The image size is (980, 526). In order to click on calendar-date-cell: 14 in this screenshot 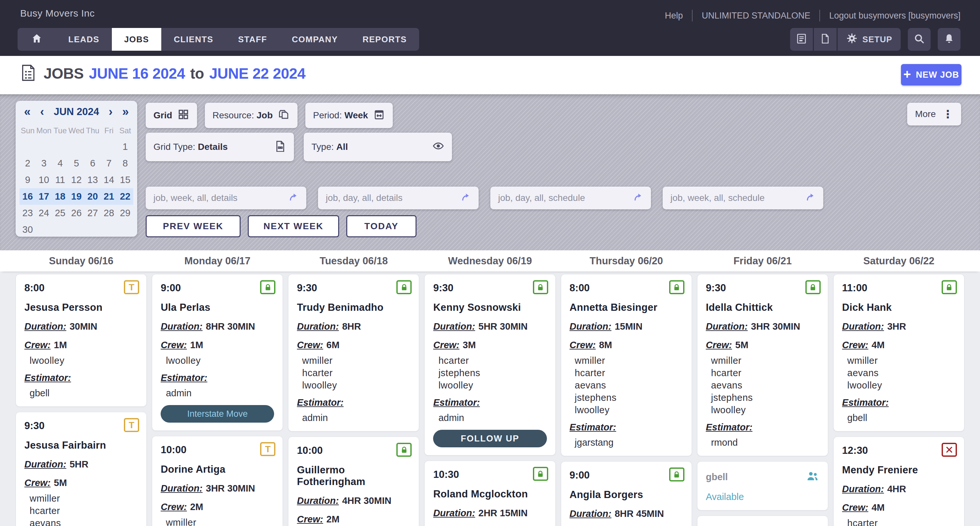, I will do `click(109, 180)`.